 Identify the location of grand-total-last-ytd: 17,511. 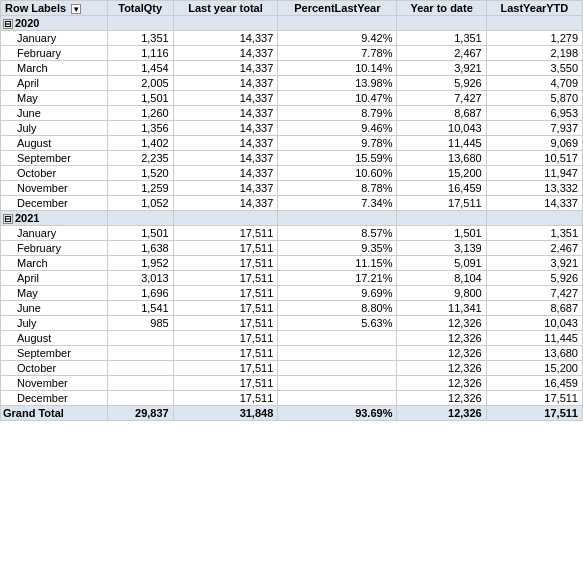
(534, 414).